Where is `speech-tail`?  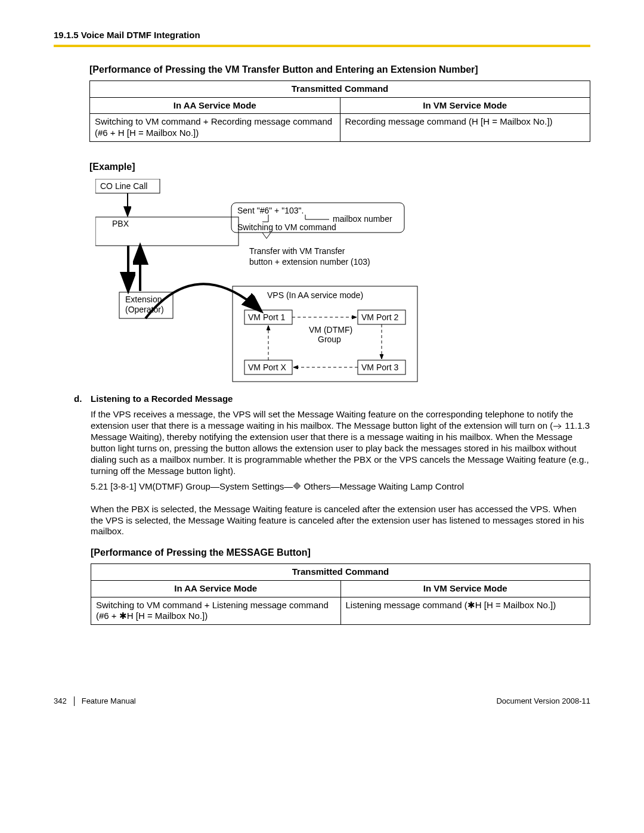
speech-tail is located at coordinates (267, 236).